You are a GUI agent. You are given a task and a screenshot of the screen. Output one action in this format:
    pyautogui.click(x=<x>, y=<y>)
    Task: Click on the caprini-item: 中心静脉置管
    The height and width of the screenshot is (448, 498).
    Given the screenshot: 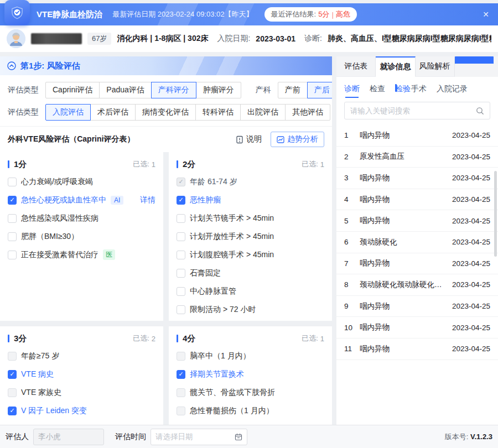 What is the action you would take?
    pyautogui.click(x=250, y=291)
    